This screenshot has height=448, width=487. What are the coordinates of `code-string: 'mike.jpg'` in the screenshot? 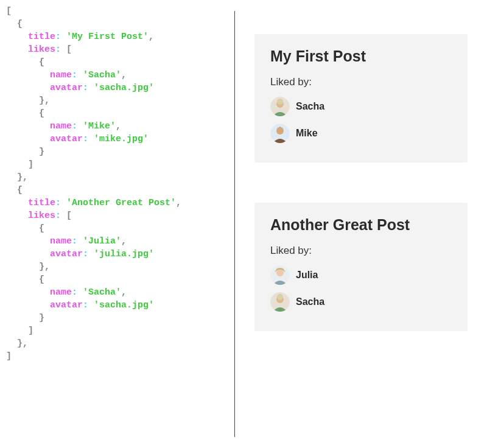 It's located at (121, 139).